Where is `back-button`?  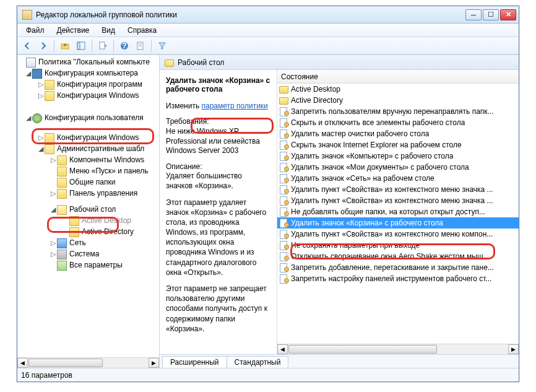 back-button is located at coordinates (27, 46).